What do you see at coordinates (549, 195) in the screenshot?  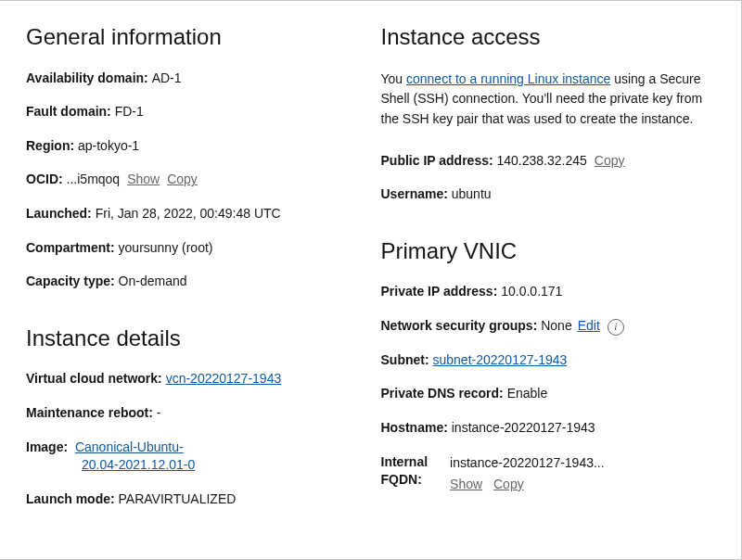 I see `row-username: Username: ubuntu` at bounding box center [549, 195].